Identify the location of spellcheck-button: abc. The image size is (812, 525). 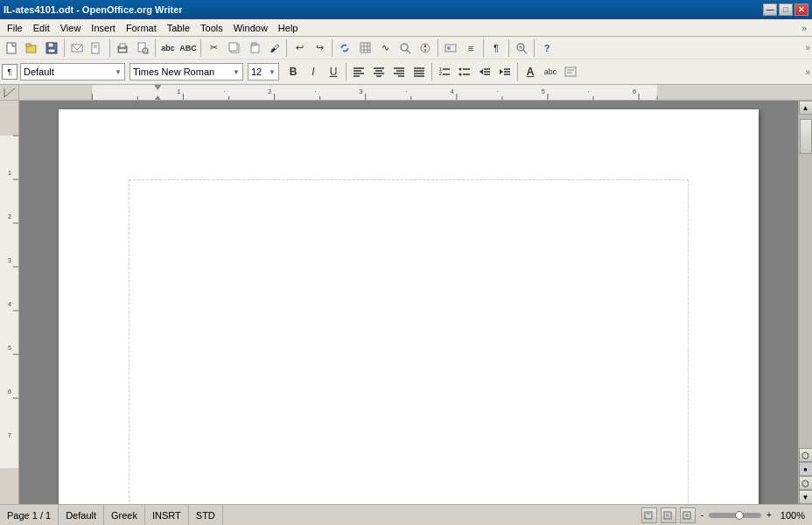
(168, 48).